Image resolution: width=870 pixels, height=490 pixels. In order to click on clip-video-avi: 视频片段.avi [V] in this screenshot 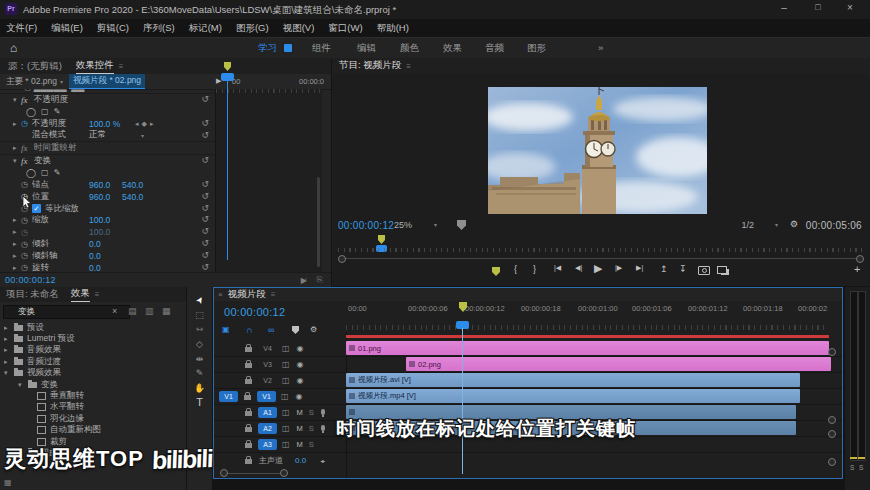, I will do `click(573, 380)`.